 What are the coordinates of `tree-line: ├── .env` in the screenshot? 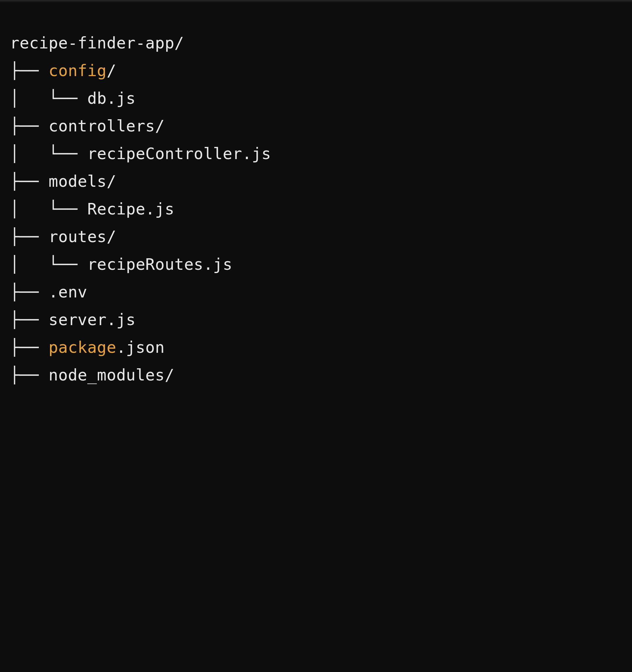 It's located at (49, 292).